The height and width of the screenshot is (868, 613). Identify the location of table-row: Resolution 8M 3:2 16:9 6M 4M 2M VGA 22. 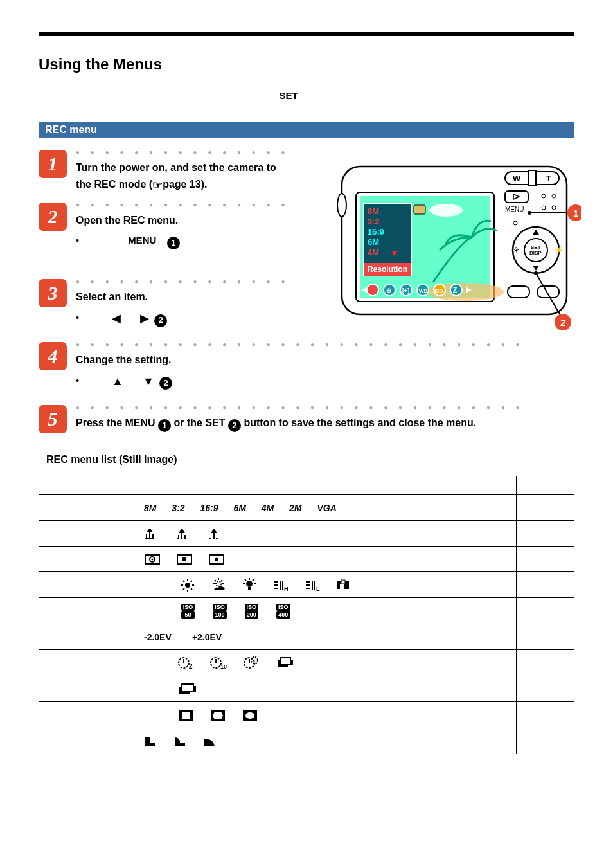
(307, 508).